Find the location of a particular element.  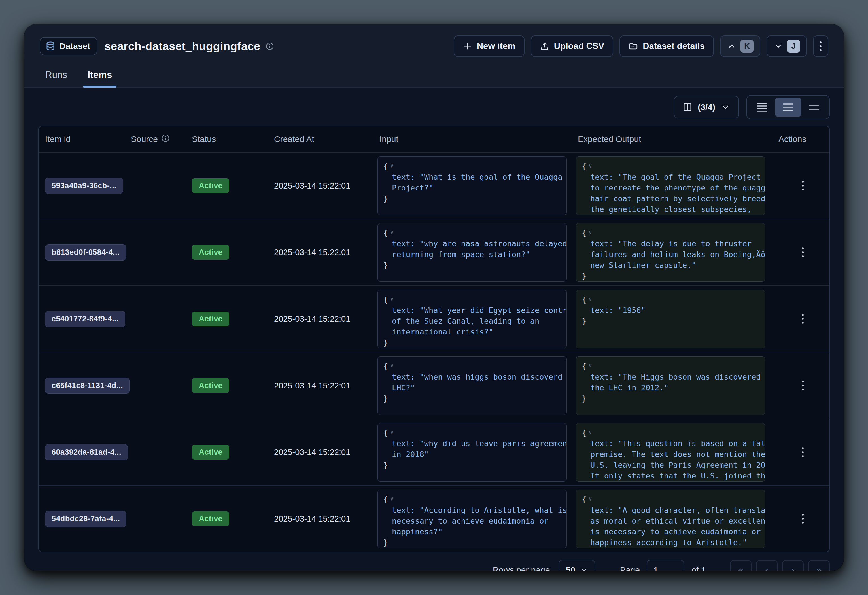

expected-output-json-cell: {∨text: "The goal of the Quagga Project … is located at coordinates (671, 186).